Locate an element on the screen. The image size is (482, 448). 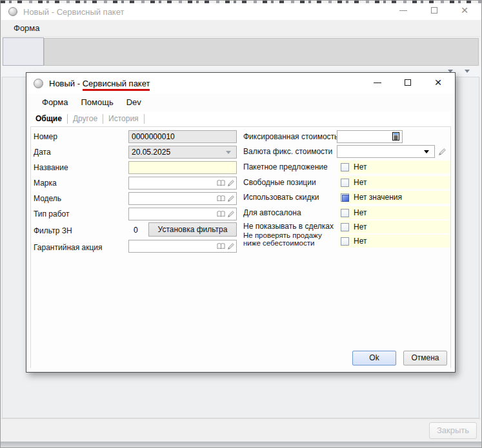
label-name: Название is located at coordinates (51, 168).